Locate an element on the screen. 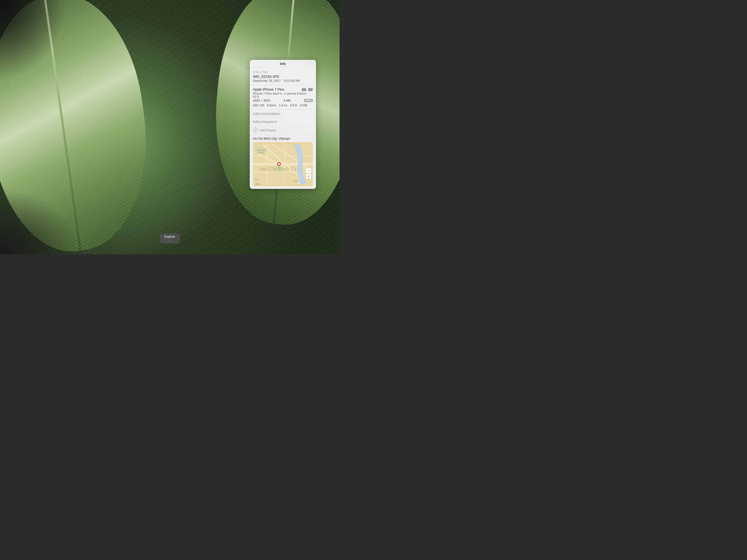 This screenshot has height=560, width=747. svg-text: NHUẬN is located at coordinates (261, 153).